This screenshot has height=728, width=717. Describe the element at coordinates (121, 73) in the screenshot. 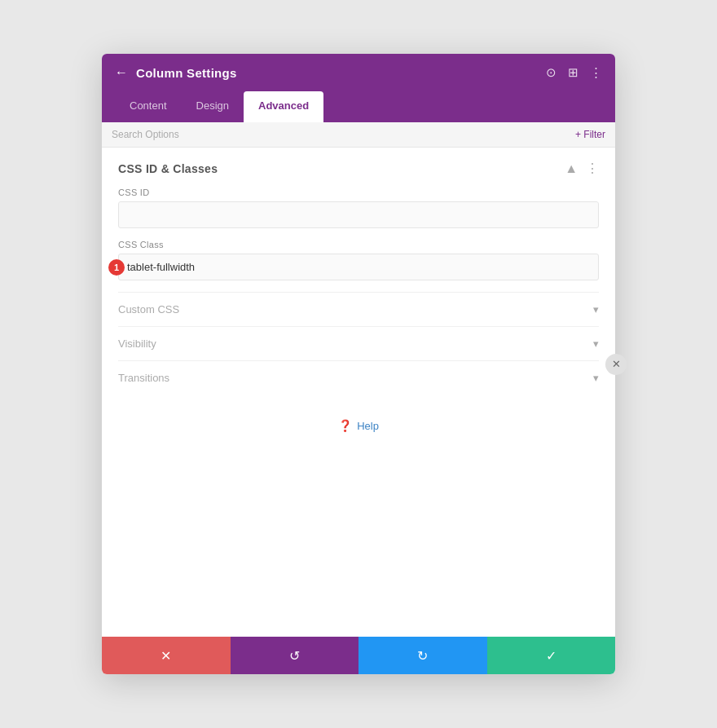

I see `back-icon: ←` at that location.